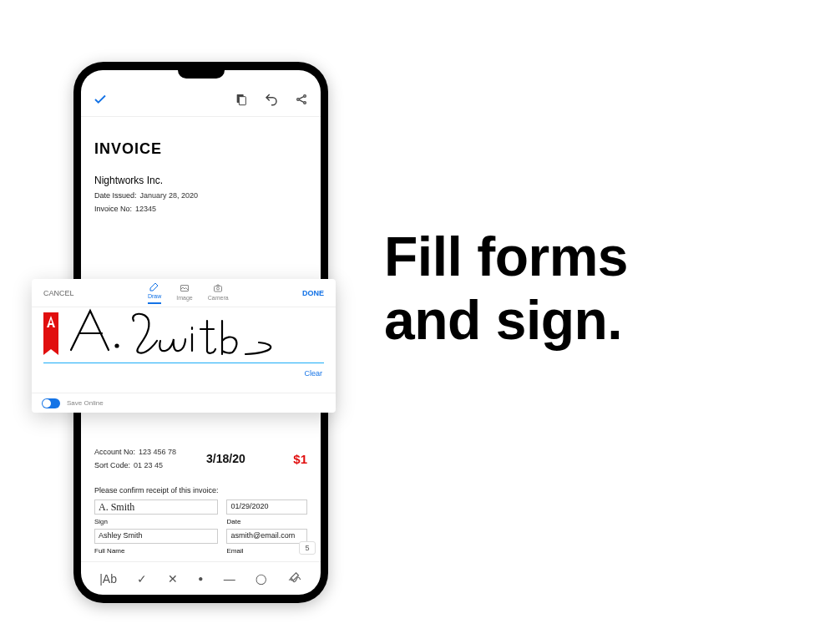 The width and height of the screenshot is (835, 644). What do you see at coordinates (51, 403) in the screenshot?
I see `save-online-toggle` at bounding box center [51, 403].